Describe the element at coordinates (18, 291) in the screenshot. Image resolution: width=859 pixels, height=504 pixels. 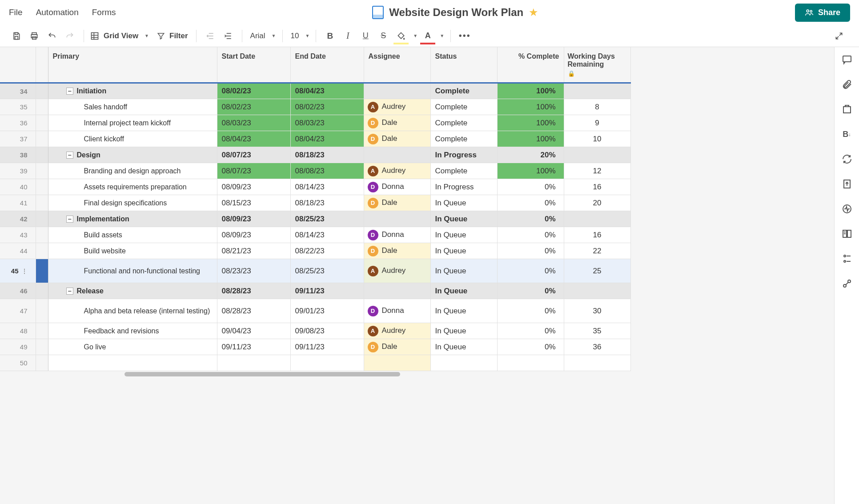
I see `row-number: 46` at that location.